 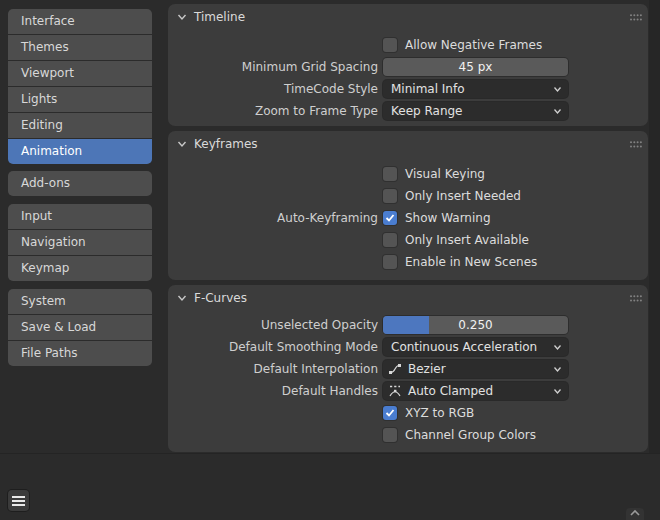 What do you see at coordinates (80, 100) in the screenshot?
I see `sidebar-item-lights: Lights` at bounding box center [80, 100].